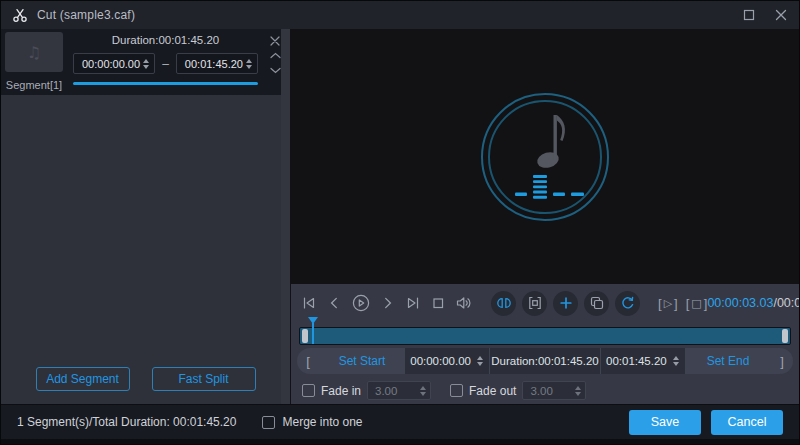 Image resolution: width=800 pixels, height=445 pixels. What do you see at coordinates (749, 15) in the screenshot?
I see `maximize-button` at bounding box center [749, 15].